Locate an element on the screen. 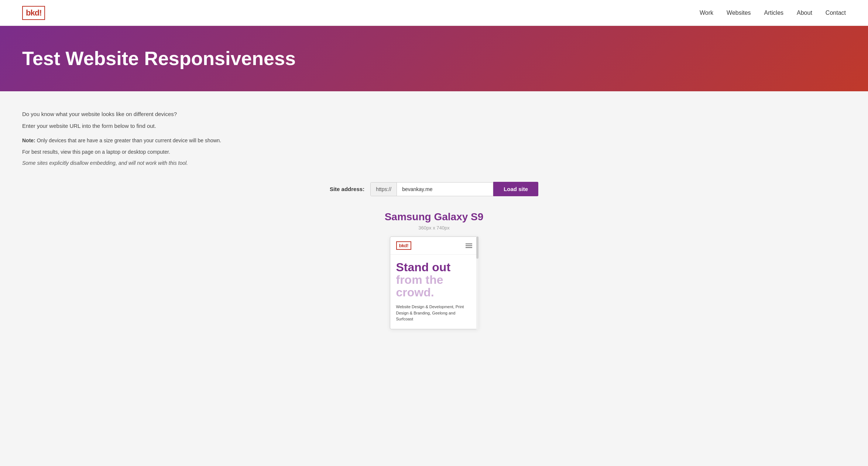  phone-headline-bold: Stand out is located at coordinates (434, 268).